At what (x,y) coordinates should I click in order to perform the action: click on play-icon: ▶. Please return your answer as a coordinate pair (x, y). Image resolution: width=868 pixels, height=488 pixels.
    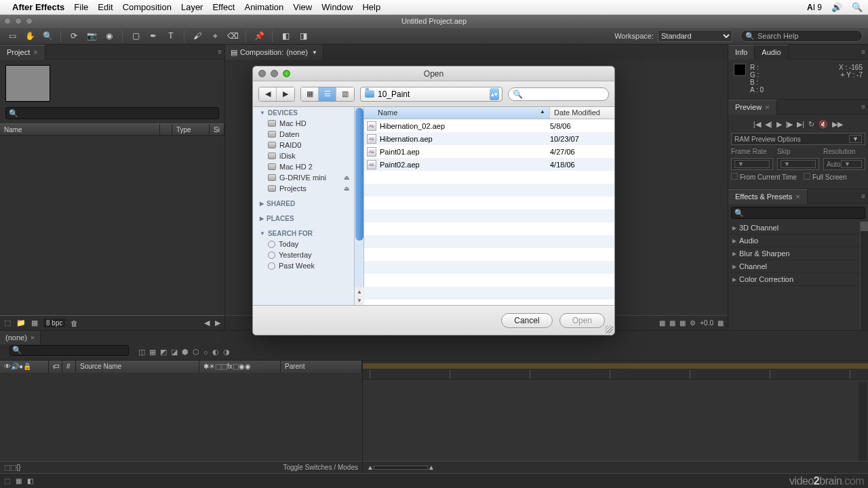
    Looking at the image, I should click on (779, 125).